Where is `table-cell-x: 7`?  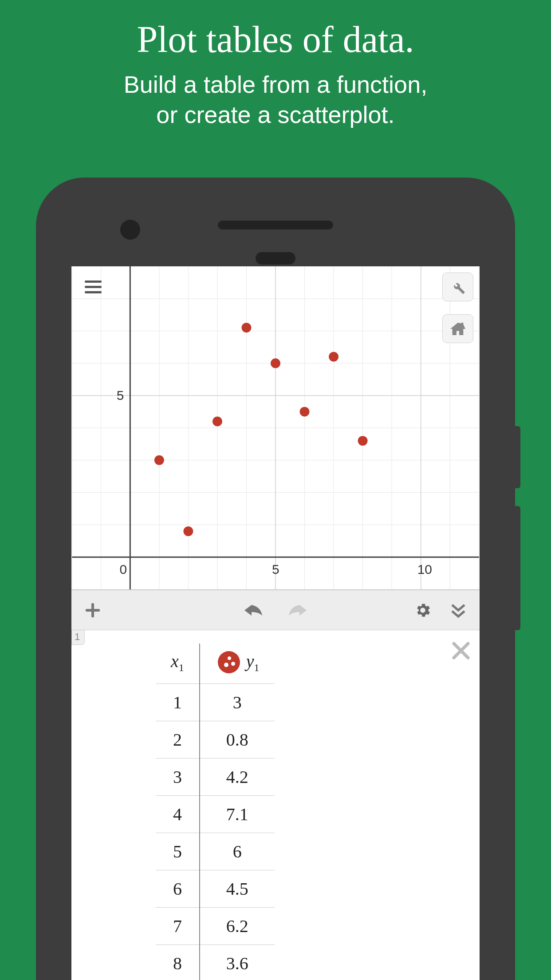
table-cell-x: 7 is located at coordinates (177, 926).